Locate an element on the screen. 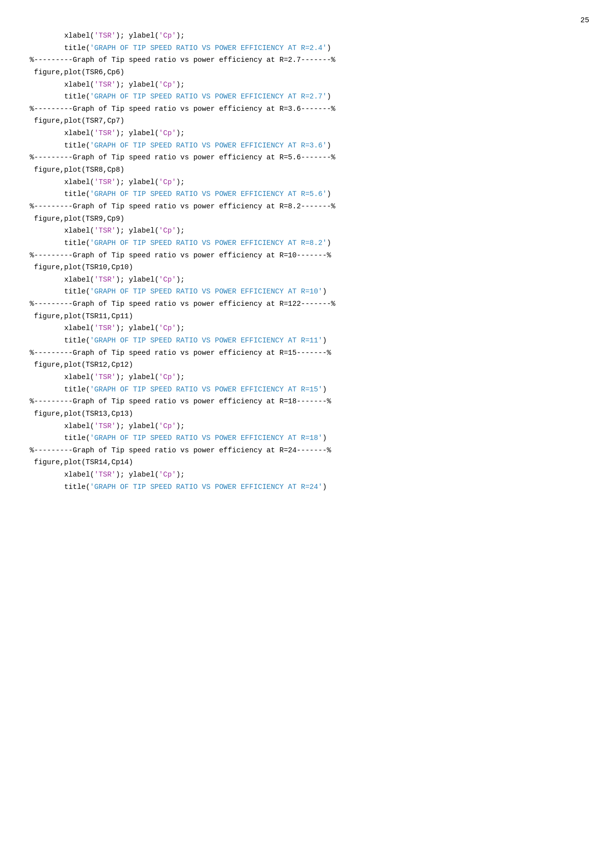  code-line: figure,plot(TSR7,Cp7) is located at coordinates (307, 121).